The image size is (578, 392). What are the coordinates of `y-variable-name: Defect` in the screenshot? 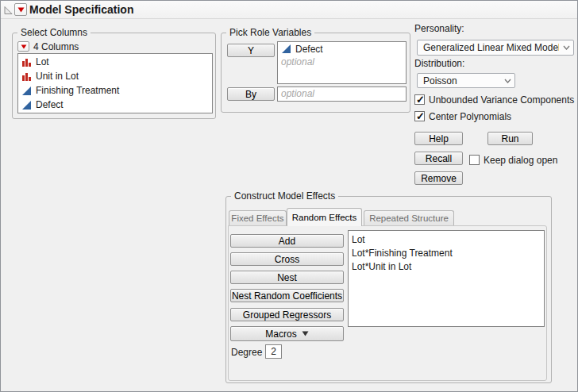 It's located at (310, 49).